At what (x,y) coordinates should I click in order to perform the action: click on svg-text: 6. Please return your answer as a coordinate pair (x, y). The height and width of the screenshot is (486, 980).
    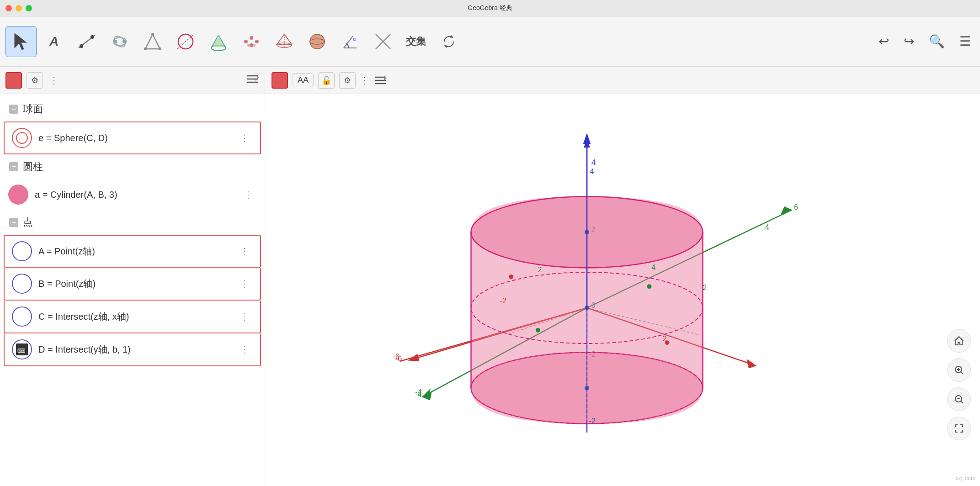
    Looking at the image, I should click on (796, 207).